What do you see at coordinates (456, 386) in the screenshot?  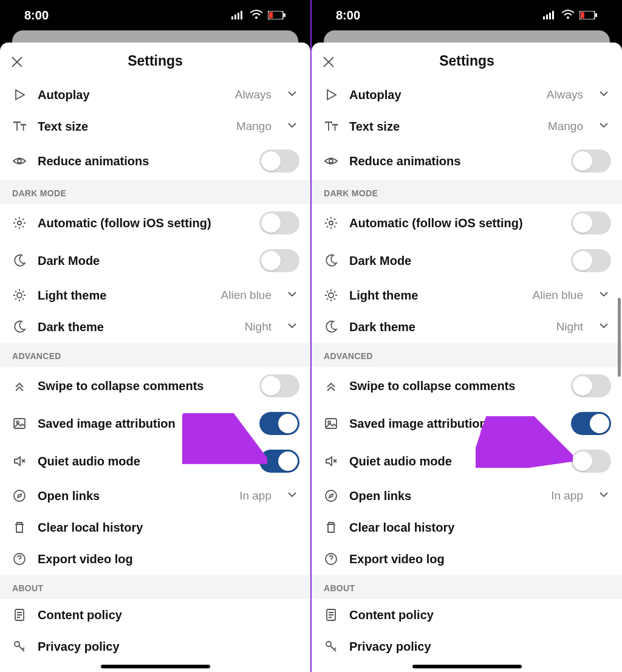 I see `row-label: Swipe to collapse comments` at bounding box center [456, 386].